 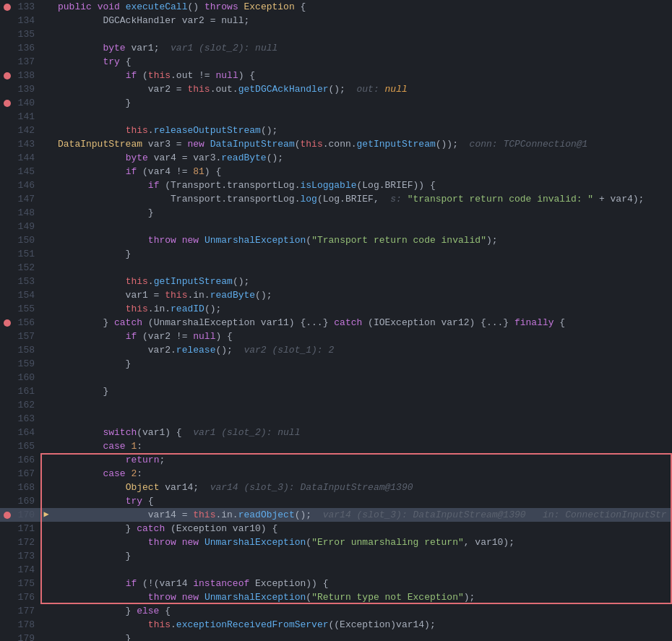 What do you see at coordinates (191, 542) in the screenshot?
I see `code-token: new` at bounding box center [191, 542].